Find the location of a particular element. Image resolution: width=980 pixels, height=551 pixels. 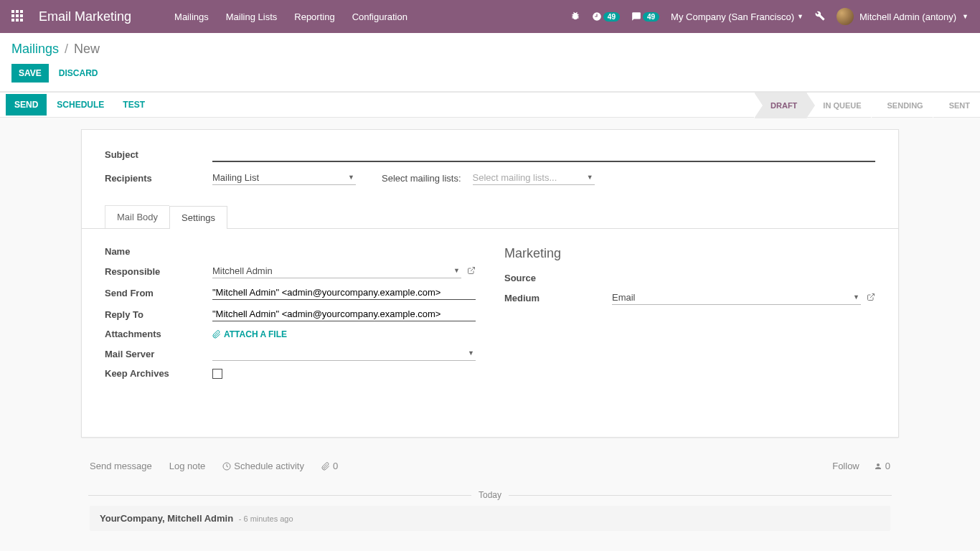

chat-badge-count: 49 is located at coordinates (651, 17).